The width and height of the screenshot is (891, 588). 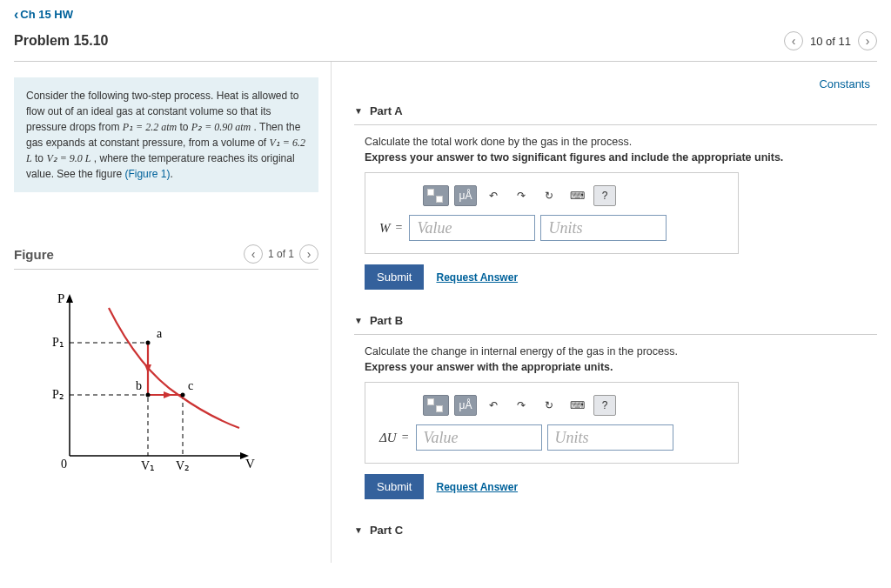 I want to click on figure-image: P V 0 a b c P₁ P₂ V₁, so click(x=177, y=383).